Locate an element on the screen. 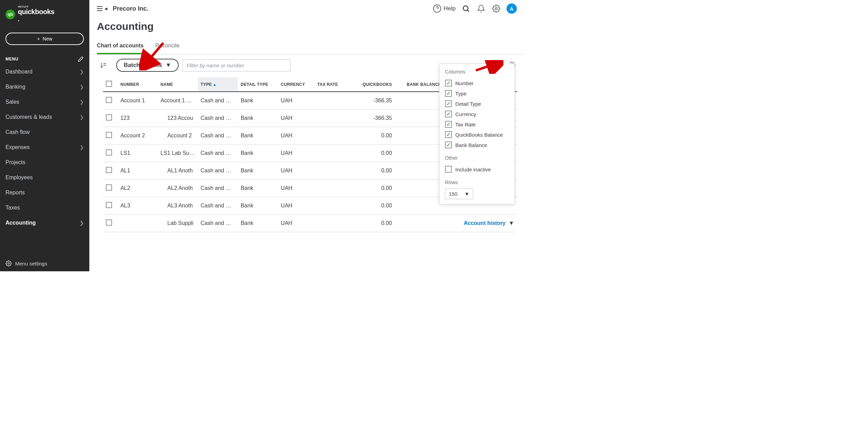 This screenshot has height=443, width=868. nav-label: Expenses is located at coordinates (18, 147).